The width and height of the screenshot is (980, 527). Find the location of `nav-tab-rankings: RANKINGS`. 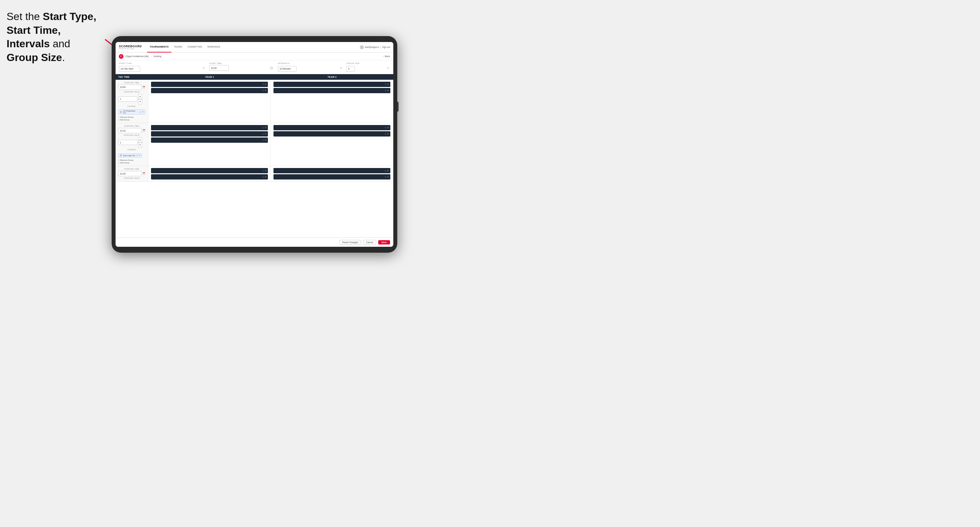

nav-tab-rankings: RANKINGS is located at coordinates (214, 47).